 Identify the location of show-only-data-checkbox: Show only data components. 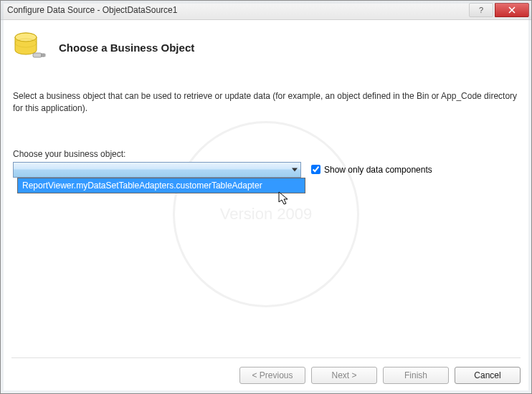
(371, 170).